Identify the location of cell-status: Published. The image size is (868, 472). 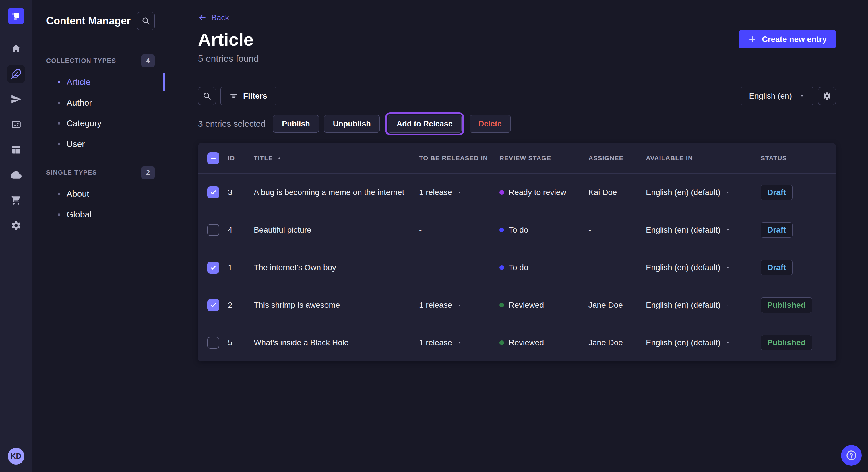
(794, 305).